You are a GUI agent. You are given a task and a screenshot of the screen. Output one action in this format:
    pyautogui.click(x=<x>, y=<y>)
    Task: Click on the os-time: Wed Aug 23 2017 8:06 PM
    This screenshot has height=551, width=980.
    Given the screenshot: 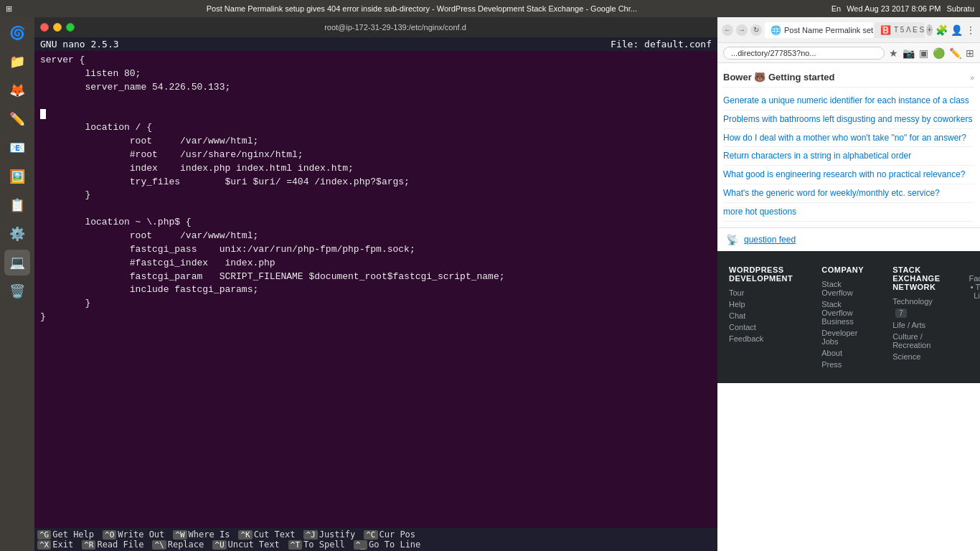 What is the action you would take?
    pyautogui.click(x=894, y=9)
    